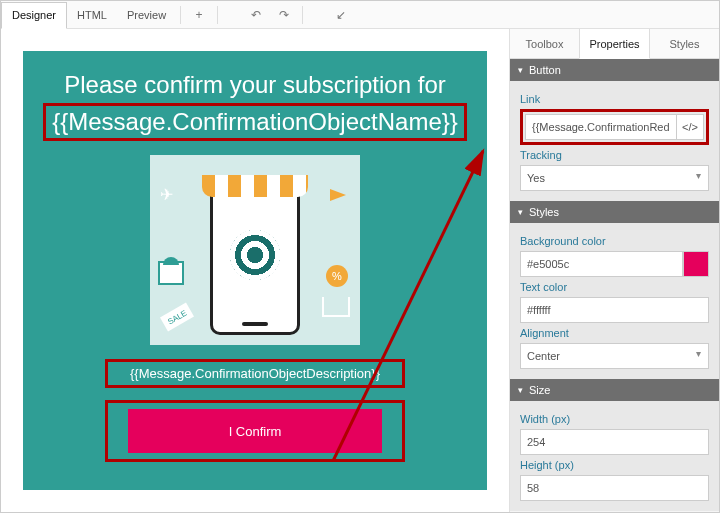  Describe the element at coordinates (614, 465) in the screenshot. I see `height-label: Height (px)` at that location.